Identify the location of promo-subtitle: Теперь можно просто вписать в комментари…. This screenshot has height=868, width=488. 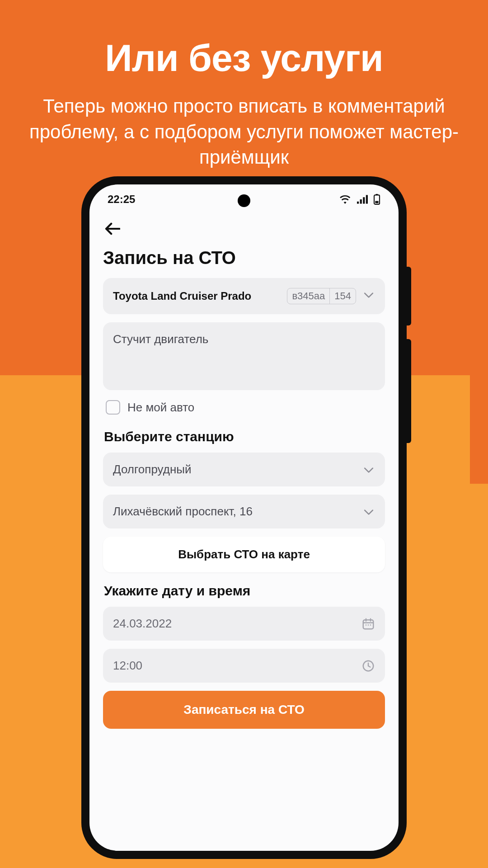
(244, 132).